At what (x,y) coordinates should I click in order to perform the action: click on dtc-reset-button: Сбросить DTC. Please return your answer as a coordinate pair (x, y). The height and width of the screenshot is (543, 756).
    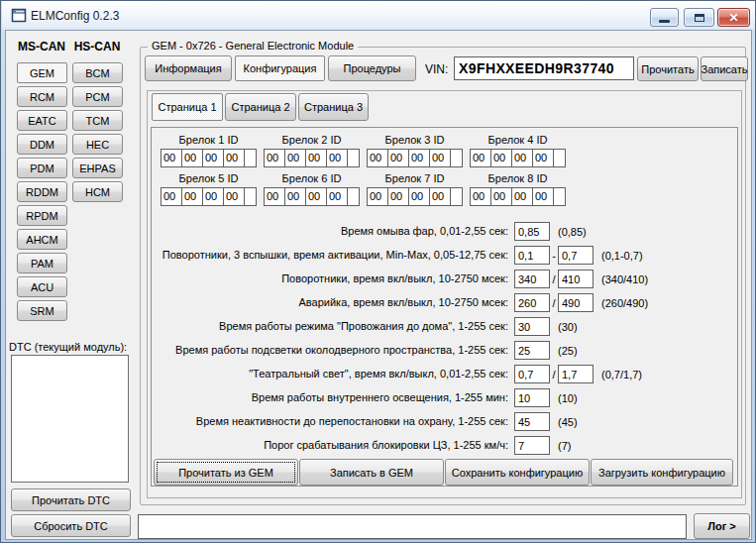
    Looking at the image, I should click on (71, 525).